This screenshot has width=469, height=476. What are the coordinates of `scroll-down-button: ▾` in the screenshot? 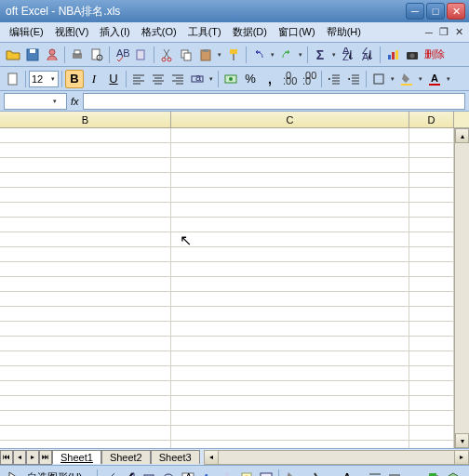 It's located at (462, 441).